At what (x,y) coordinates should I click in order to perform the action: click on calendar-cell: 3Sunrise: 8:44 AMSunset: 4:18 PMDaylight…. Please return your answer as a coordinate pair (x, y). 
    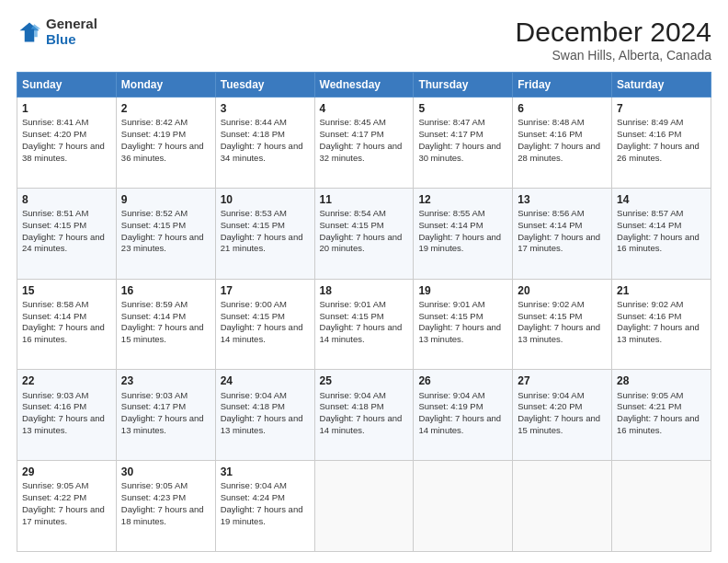
    Looking at the image, I should click on (265, 144).